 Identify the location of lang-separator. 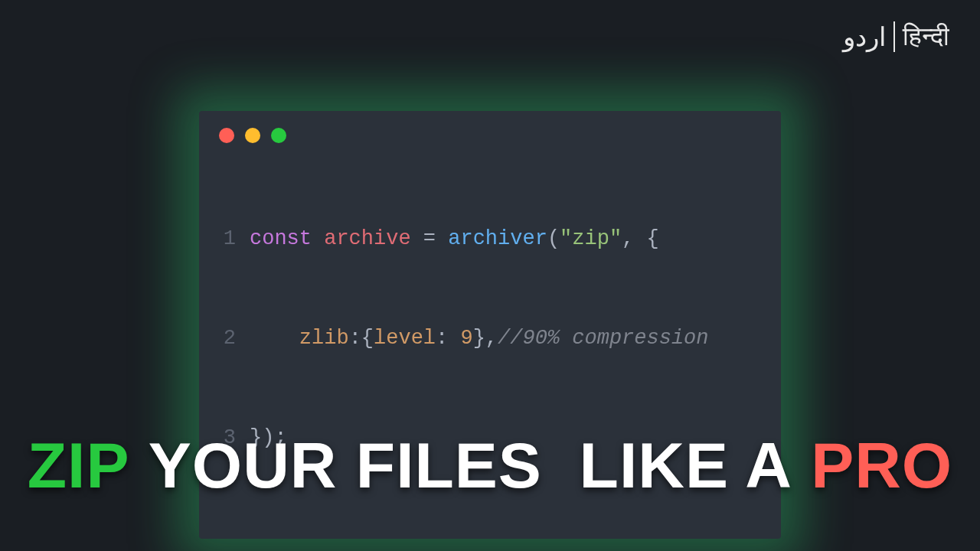
(894, 37).